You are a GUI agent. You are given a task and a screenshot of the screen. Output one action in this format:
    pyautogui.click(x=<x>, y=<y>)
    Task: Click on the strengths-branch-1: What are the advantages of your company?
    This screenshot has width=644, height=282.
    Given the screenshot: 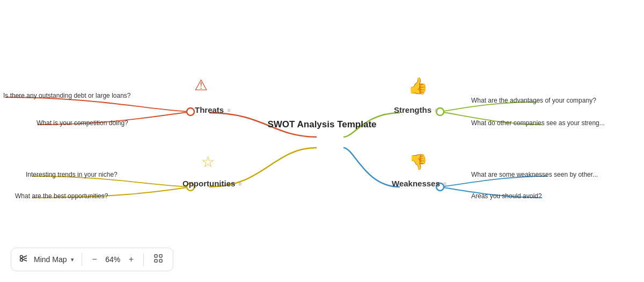 What is the action you would take?
    pyautogui.click(x=533, y=100)
    